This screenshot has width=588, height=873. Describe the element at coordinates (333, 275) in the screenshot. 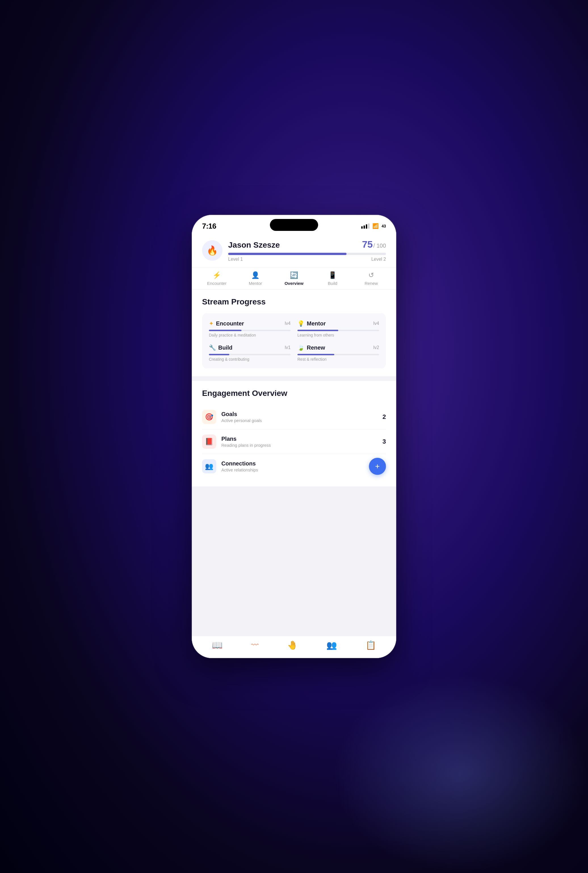

I see `build-tab-icon: 📱` at that location.